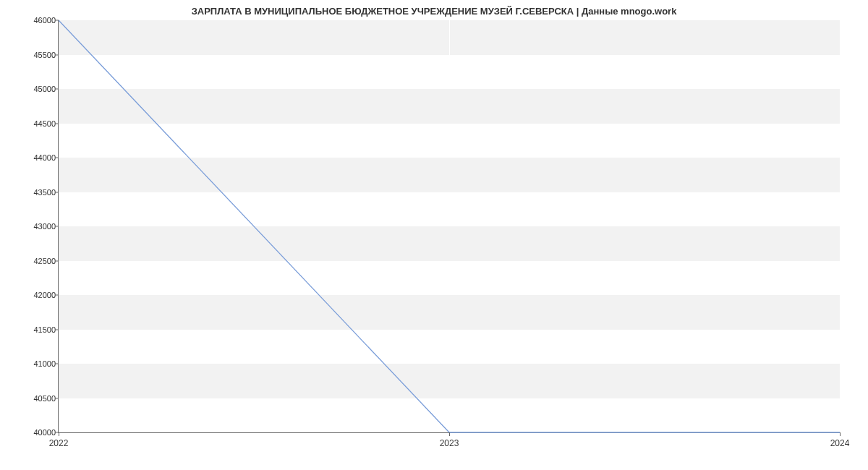 The width and height of the screenshot is (868, 470). Describe the element at coordinates (42, 226) in the screenshot. I see `y-tick-label: 43000` at that location.